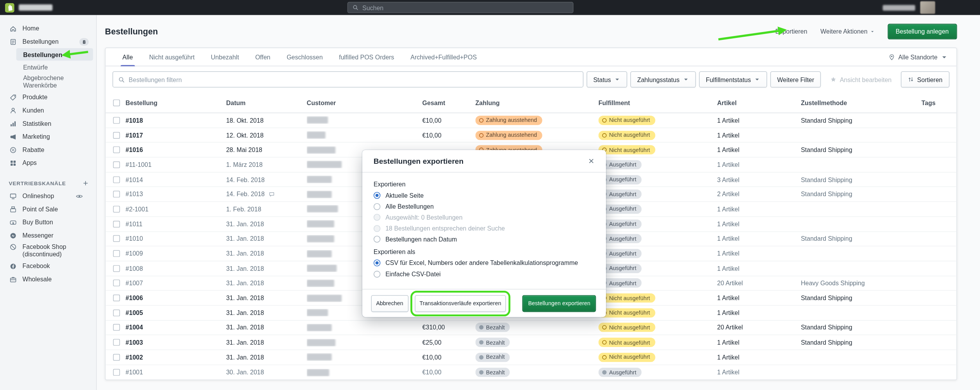  Describe the element at coordinates (861, 180) in the screenshot. I see `delivery-method: Standard Shipping` at that location.